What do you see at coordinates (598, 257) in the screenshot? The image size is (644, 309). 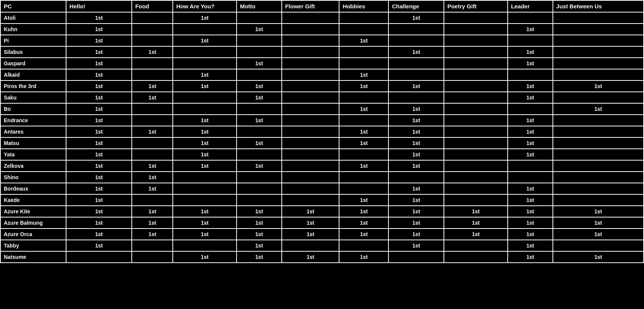 I see `cell-just: 1st` at bounding box center [598, 257].